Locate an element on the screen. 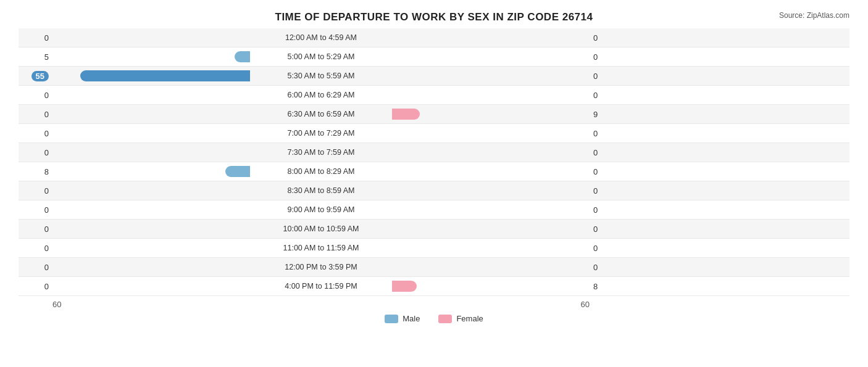 The height and width of the screenshot is (367, 868). time-label: 5:30 AM to 5:59 AM is located at coordinates (321, 76).